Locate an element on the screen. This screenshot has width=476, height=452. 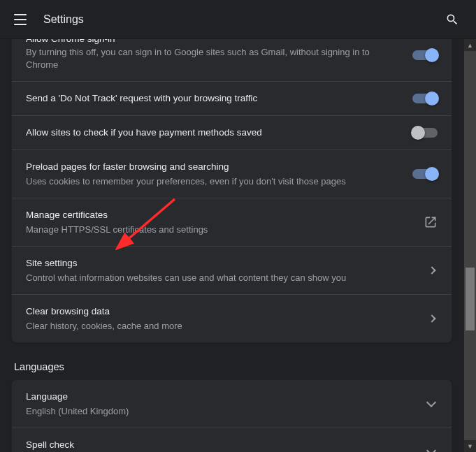
row-subtitle: Control what information websites can us… is located at coordinates (222, 278).